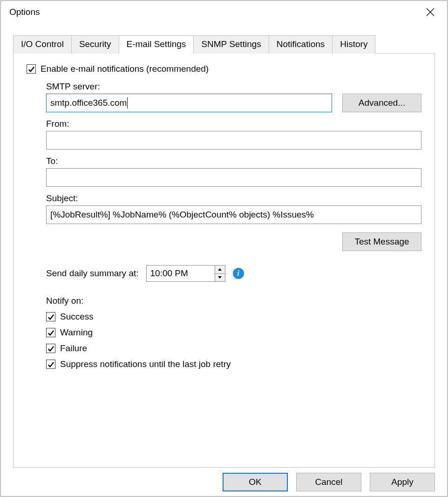  I want to click on advanced-button: Advanced..., so click(382, 103).